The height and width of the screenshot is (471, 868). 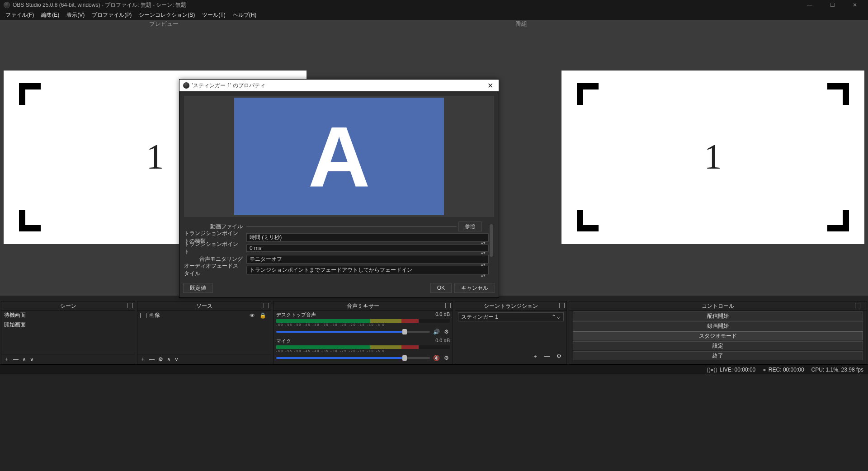 What do you see at coordinates (535, 356) in the screenshot?
I see `add-transition-button: ＋` at bounding box center [535, 356].